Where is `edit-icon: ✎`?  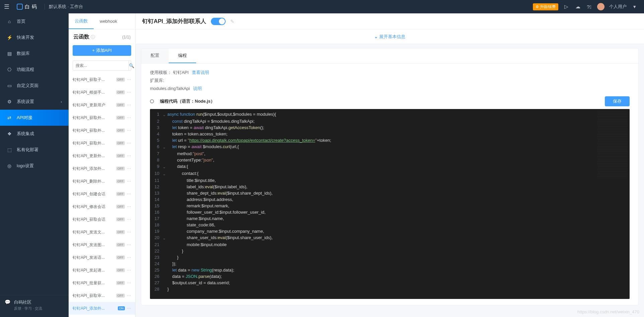 edit-icon: ✎ is located at coordinates (232, 21).